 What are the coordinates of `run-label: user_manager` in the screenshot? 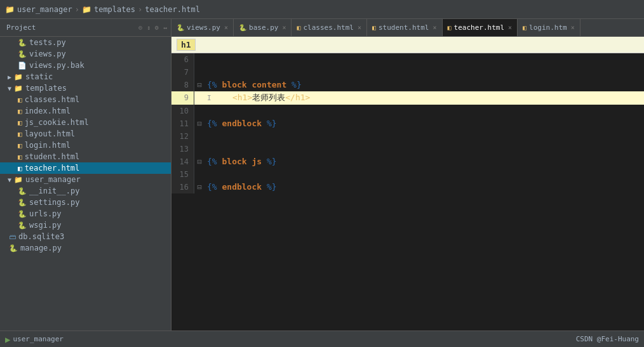 It's located at (38, 339).